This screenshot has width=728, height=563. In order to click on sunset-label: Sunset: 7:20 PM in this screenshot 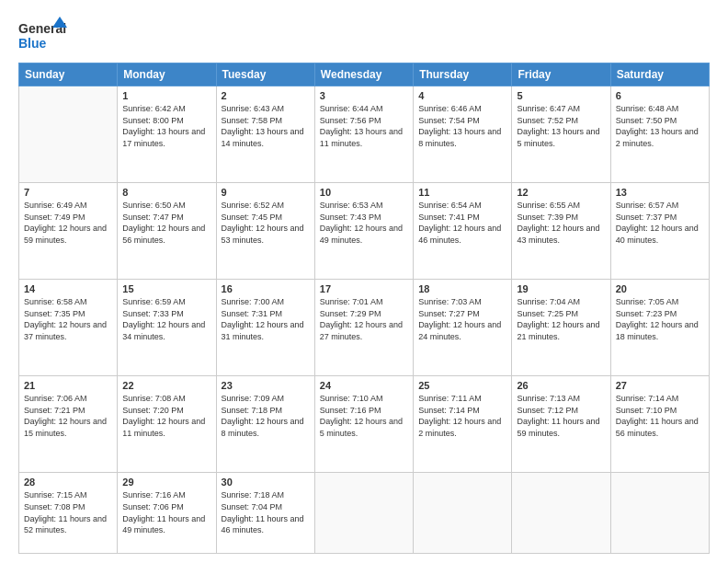, I will do `click(153, 410)`.